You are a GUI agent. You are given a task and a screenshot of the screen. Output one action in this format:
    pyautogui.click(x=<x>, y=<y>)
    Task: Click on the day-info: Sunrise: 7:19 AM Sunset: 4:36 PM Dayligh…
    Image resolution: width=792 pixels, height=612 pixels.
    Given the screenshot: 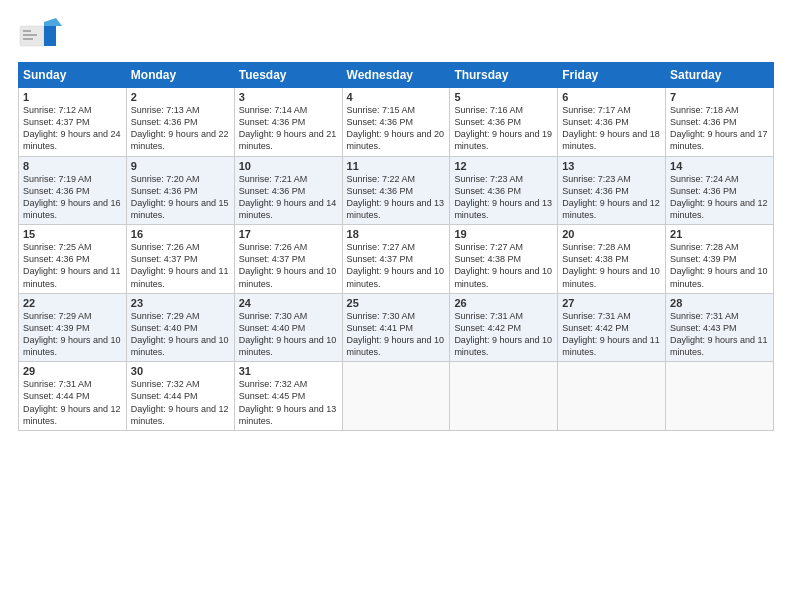 What is the action you would take?
    pyautogui.click(x=72, y=198)
    